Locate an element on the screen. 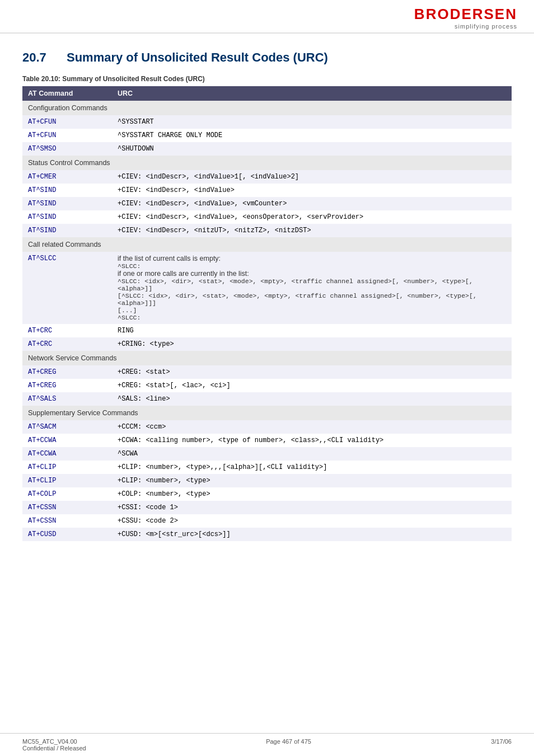  urc-cell: +COLP: <number>, <type> is located at coordinates (312, 494).